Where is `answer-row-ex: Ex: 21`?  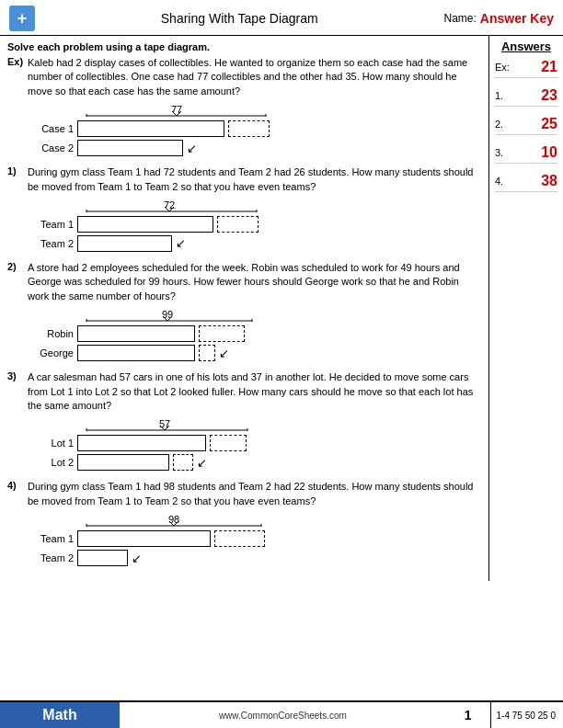
answer-row-ex: Ex: 21 is located at coordinates (526, 68).